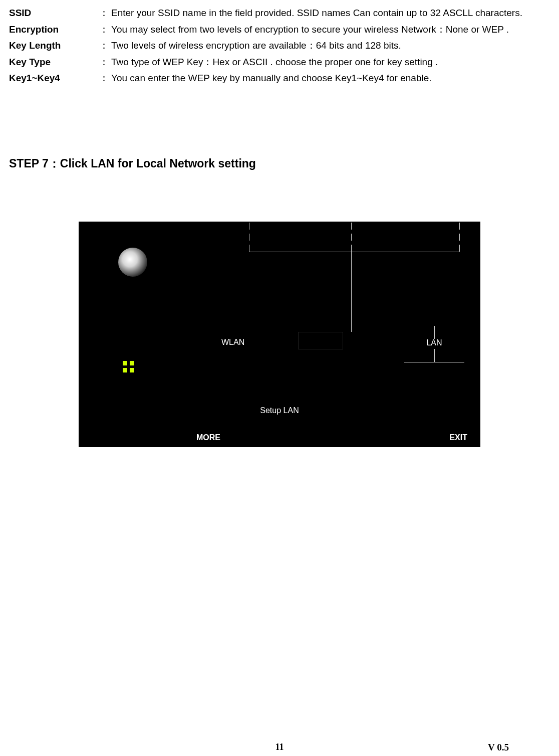 The image size is (559, 756). What do you see at coordinates (280, 13) in the screenshot?
I see `definition-row: SSID ： Enter your SSID name in the field…` at bounding box center [280, 13].